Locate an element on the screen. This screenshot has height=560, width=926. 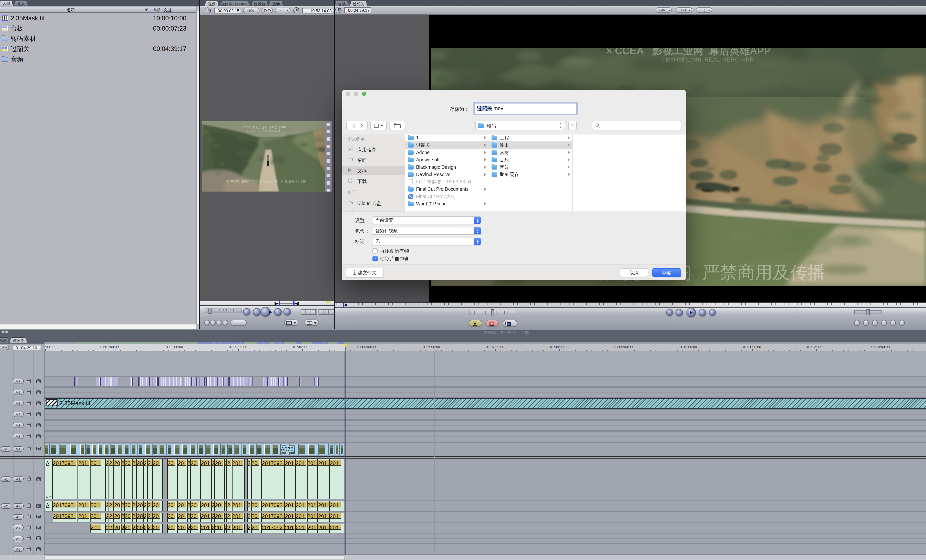
svg-text: 仅限中国剪辑助理群会员交流学习，严禁商用及传播 is located at coordinates (265, 181).